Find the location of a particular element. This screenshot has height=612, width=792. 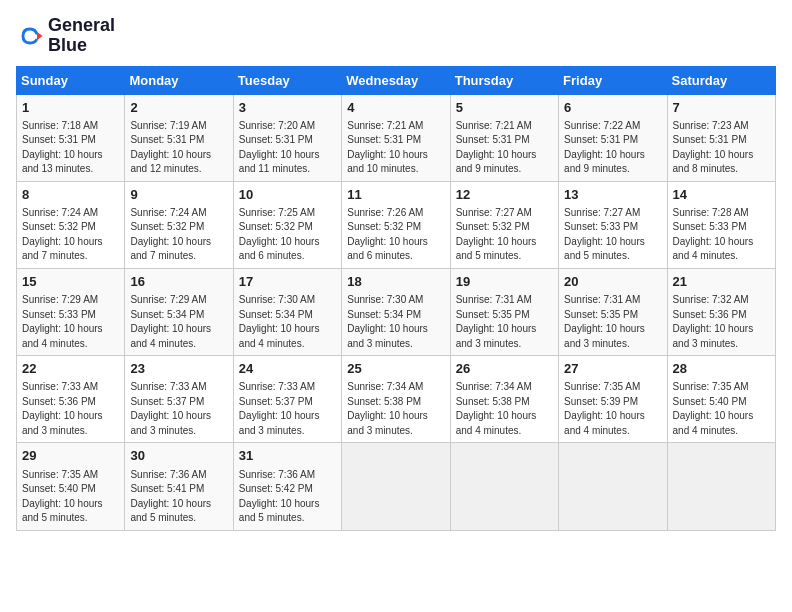

day-number: 28 is located at coordinates (722, 369).